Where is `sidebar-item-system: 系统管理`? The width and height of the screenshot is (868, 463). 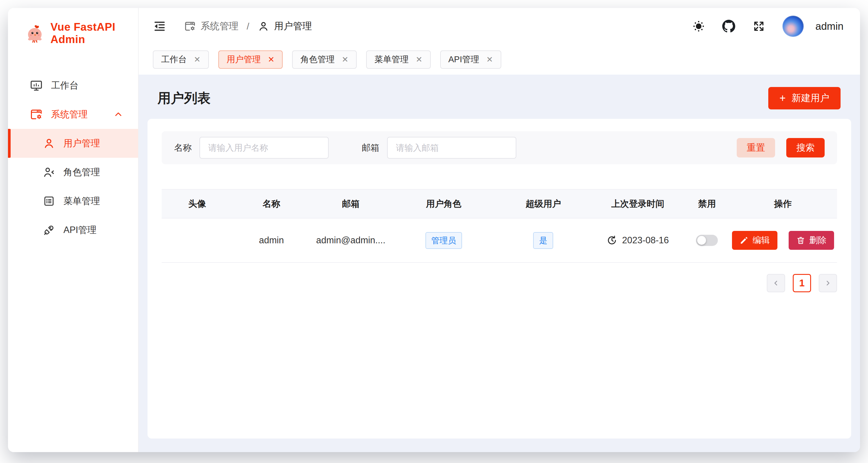
sidebar-item-system: 系统管理 is located at coordinates (73, 114).